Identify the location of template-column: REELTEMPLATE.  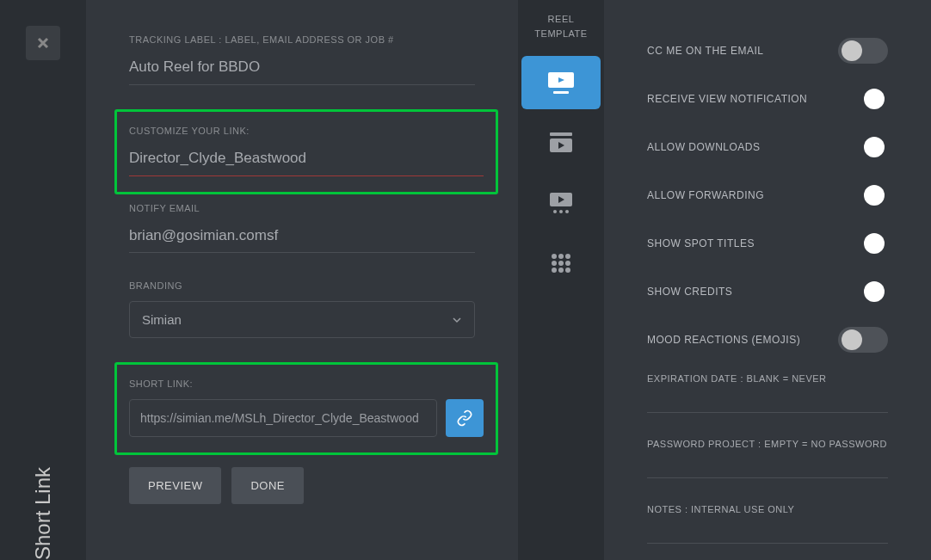
(561, 280).